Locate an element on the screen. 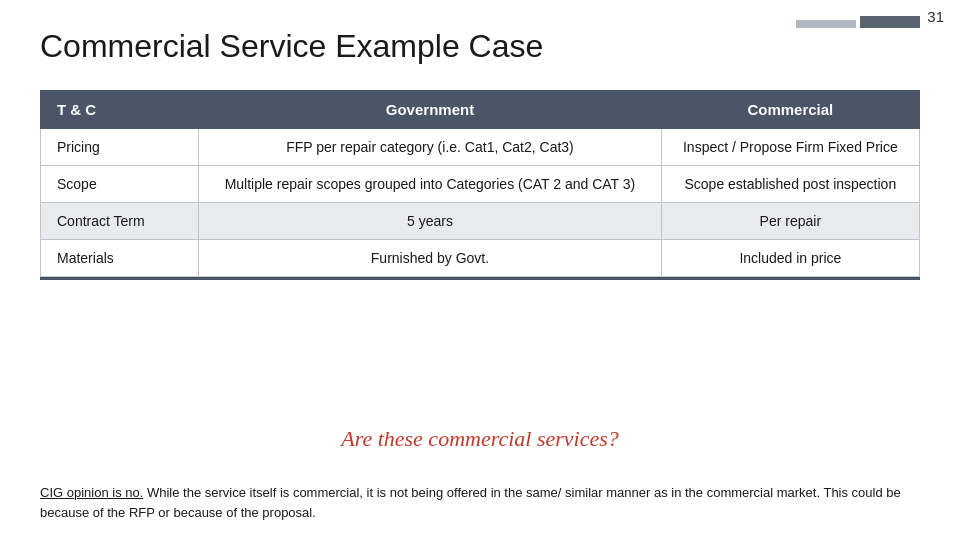  table-row: MaterialsFurnished by Govt.Included in p… is located at coordinates (480, 258).